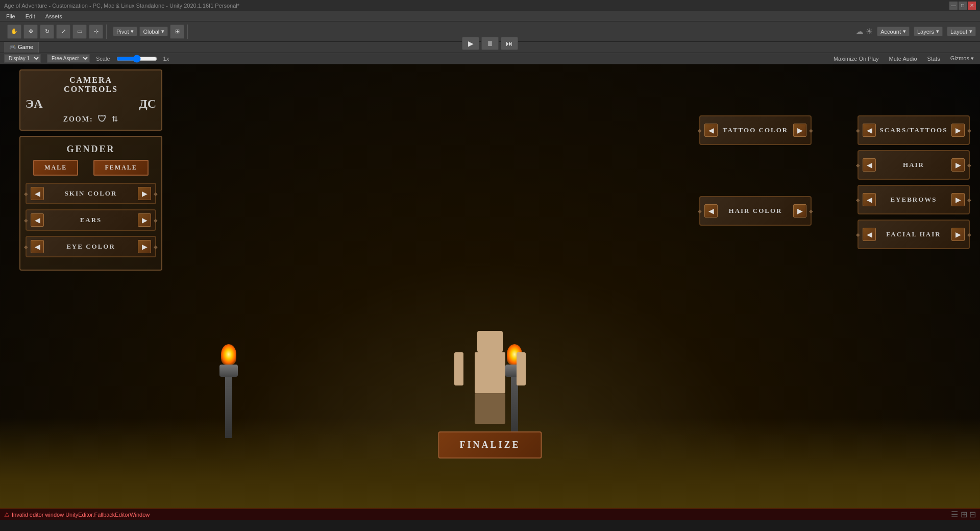 This screenshot has width=980, height=531. What do you see at coordinates (80, 32) in the screenshot?
I see `rect-tool-button: ▭` at bounding box center [80, 32].